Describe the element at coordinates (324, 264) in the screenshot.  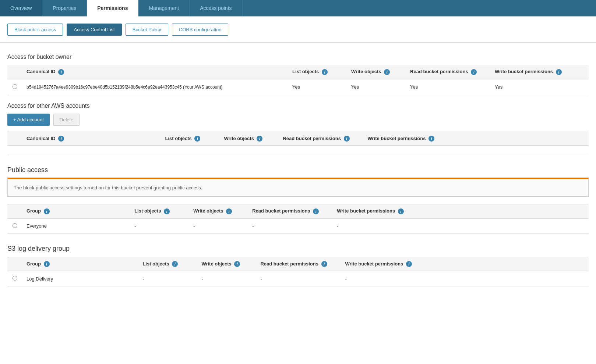
I see `info-icon-read-log: i` at that location.